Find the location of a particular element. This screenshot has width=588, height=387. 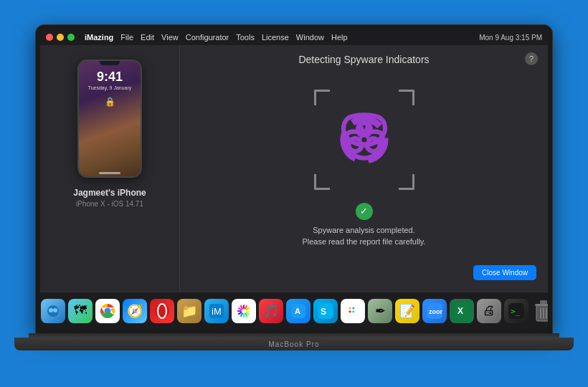

dock-item-zoom: zoom is located at coordinates (435, 311).